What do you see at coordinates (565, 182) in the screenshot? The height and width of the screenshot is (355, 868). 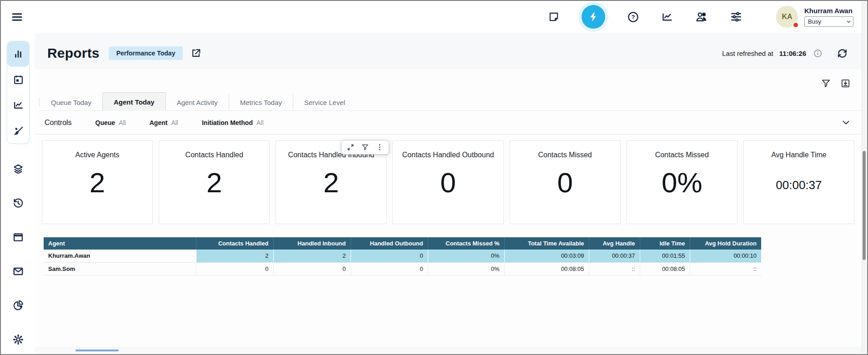 I see `kpi-card-contacts-missed: Contacts Missed 0` at bounding box center [565, 182].